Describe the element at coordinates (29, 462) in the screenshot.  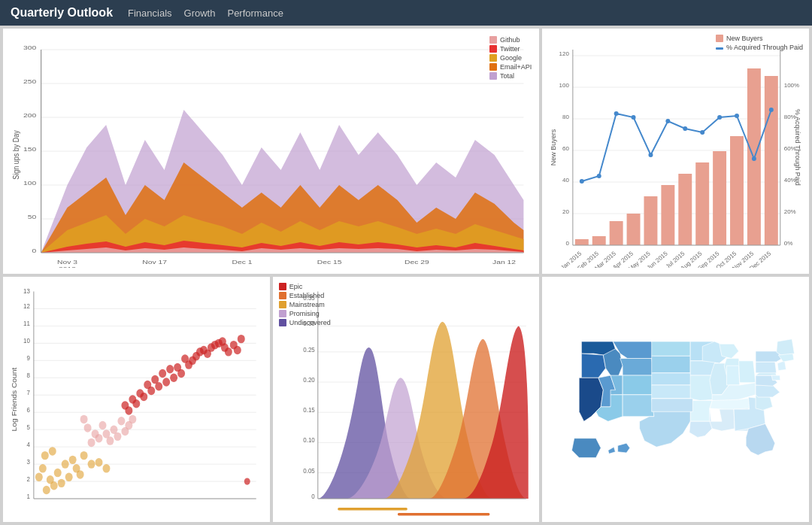
I see `svg-text: 3` at that location.